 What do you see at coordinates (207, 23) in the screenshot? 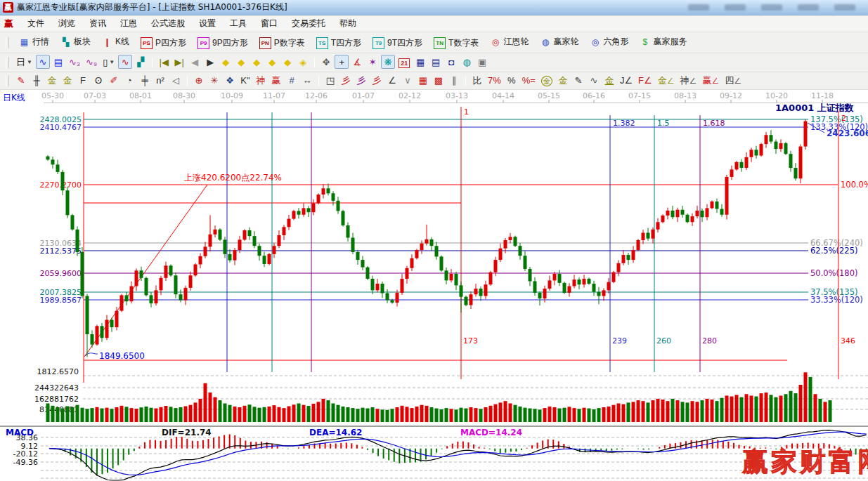
I see `menu-item-5: 设置` at bounding box center [207, 23].